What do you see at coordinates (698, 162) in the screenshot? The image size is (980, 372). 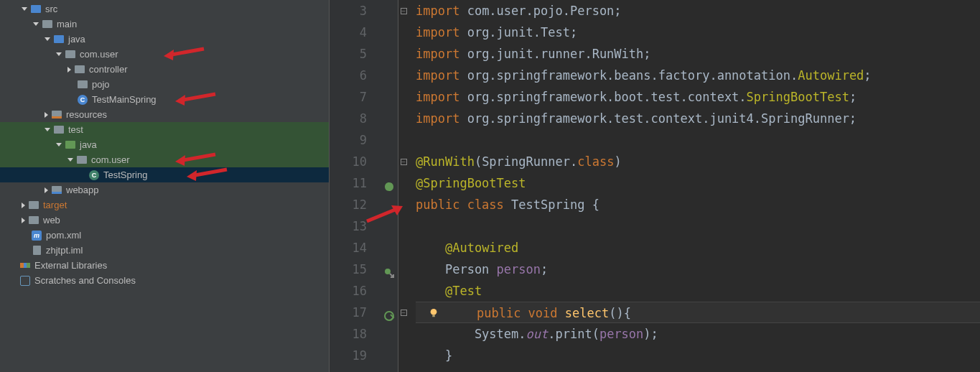 I see `code-line: @RunWith(SpringRunner.class)` at bounding box center [698, 162].